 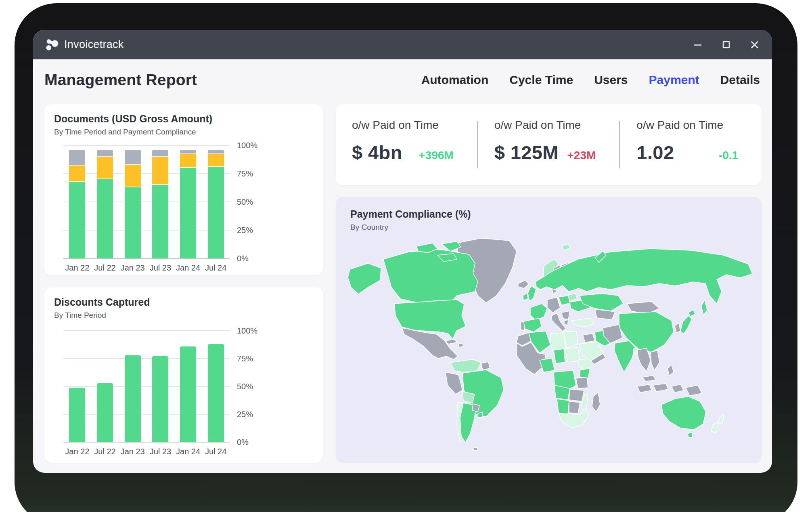 What do you see at coordinates (475, 449) in the screenshot?
I see `islands-falkland` at bounding box center [475, 449].